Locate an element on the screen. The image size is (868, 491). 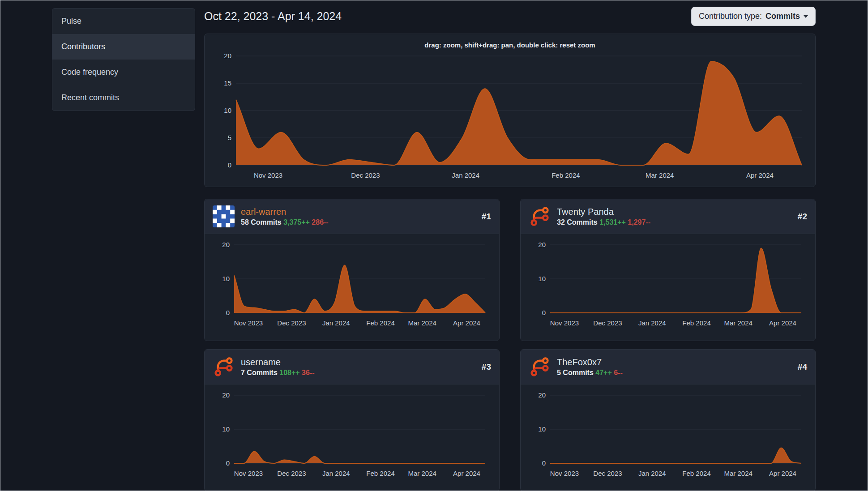
deletions-count: 36-- is located at coordinates (308, 372).